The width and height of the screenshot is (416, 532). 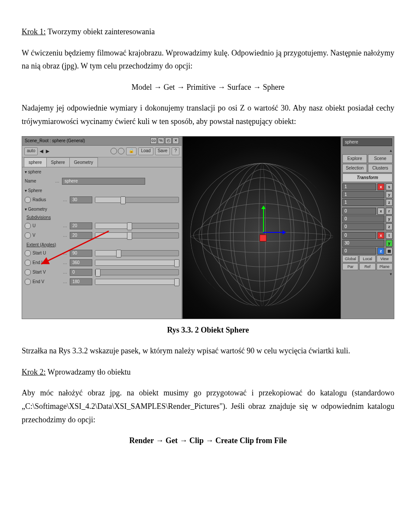 I want to click on radius-input: 30, so click(x=81, y=200).